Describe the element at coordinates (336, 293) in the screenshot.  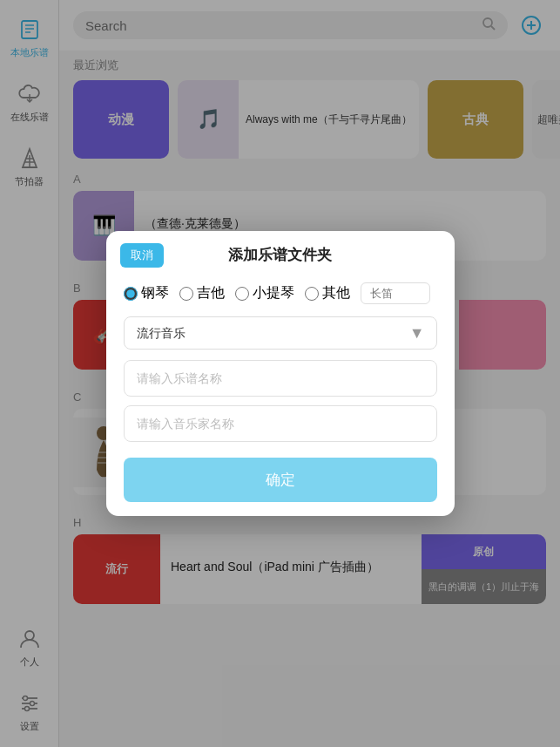
I see `radio-other-label: 其他` at that location.